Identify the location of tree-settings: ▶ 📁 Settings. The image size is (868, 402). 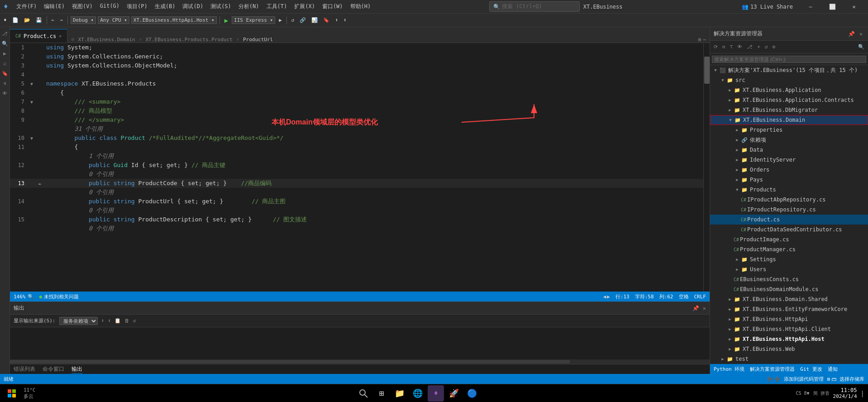
(789, 259).